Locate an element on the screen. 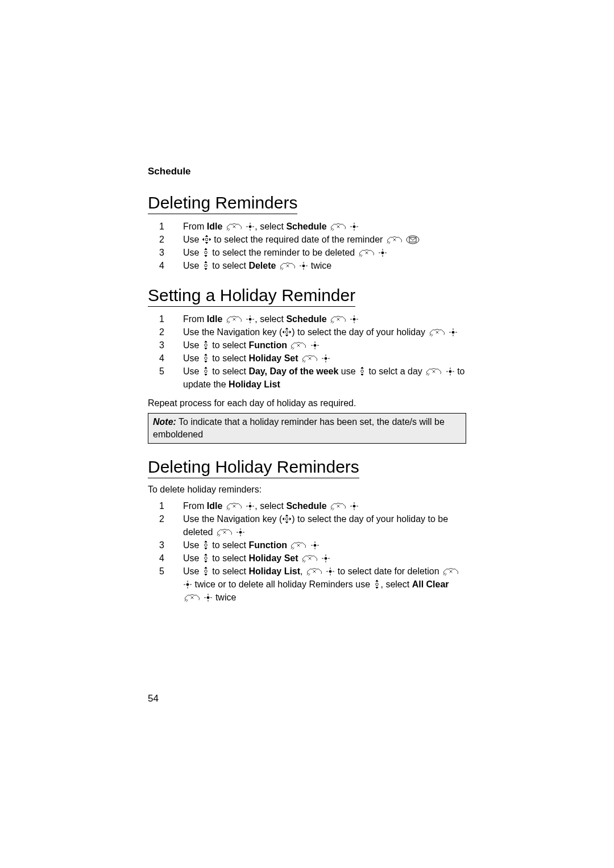 This screenshot has height=868, width=614. text: use is located at coordinates (348, 372).